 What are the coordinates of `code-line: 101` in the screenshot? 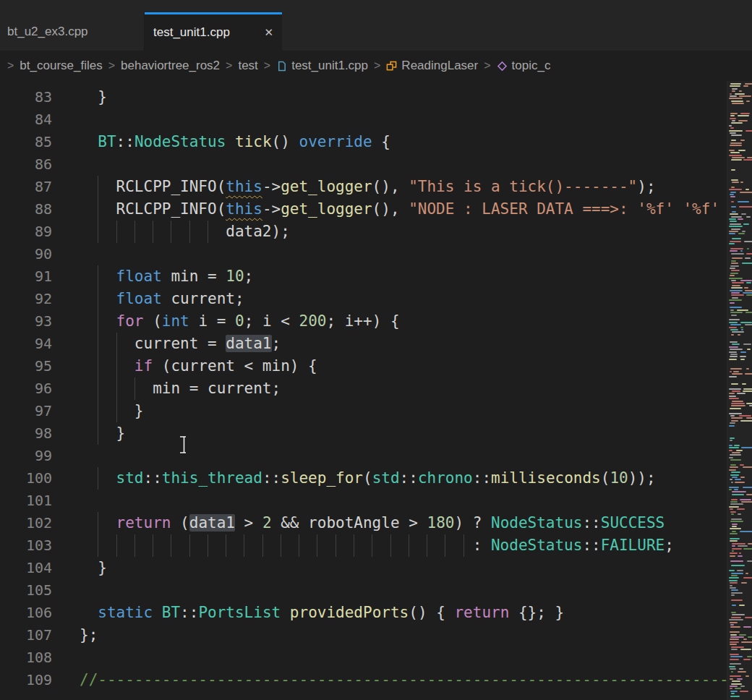 It's located at (364, 500).